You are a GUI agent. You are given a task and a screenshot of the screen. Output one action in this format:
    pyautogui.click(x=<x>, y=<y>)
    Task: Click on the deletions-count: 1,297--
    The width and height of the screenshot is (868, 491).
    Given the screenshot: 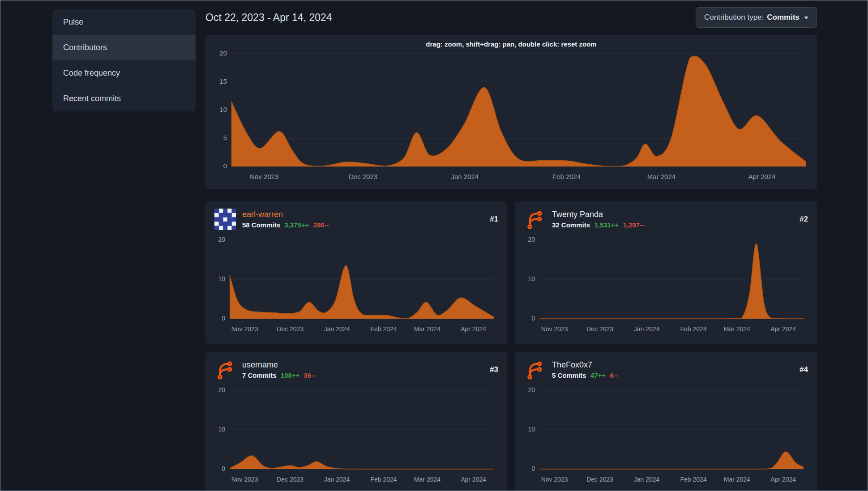 What is the action you would take?
    pyautogui.click(x=633, y=225)
    